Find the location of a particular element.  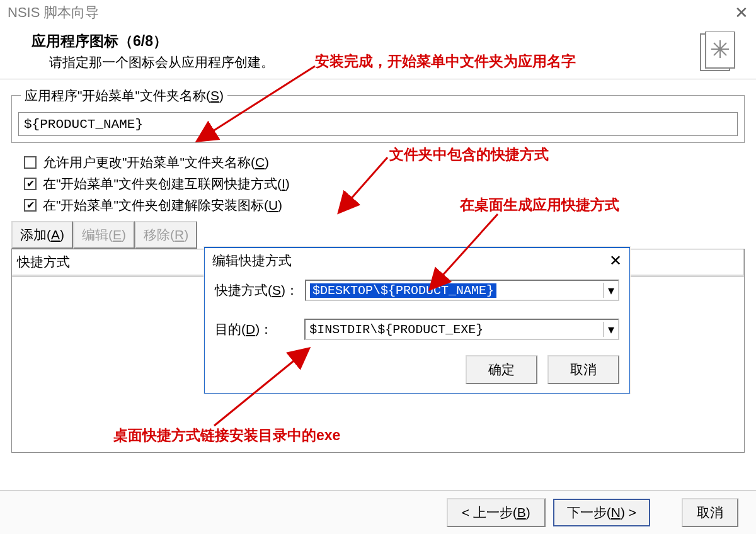

shortcut-value: $DESKTOP\${PRODUCT_NAME} is located at coordinates (403, 291).